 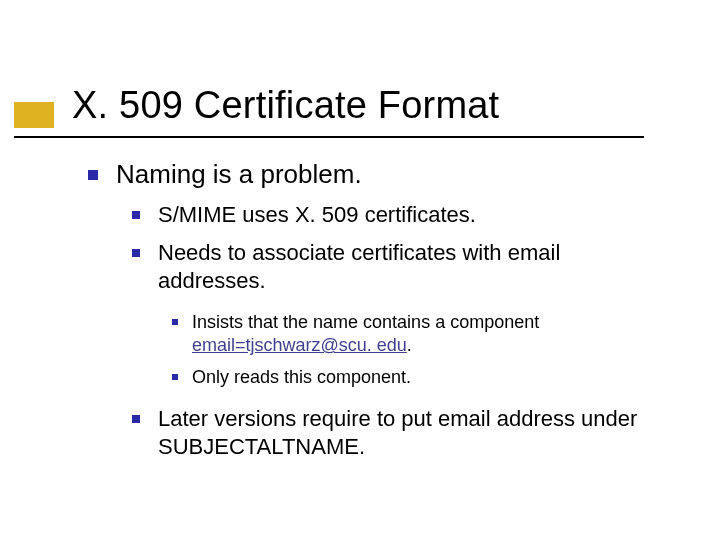 I want to click on accent-block, so click(x=34, y=115).